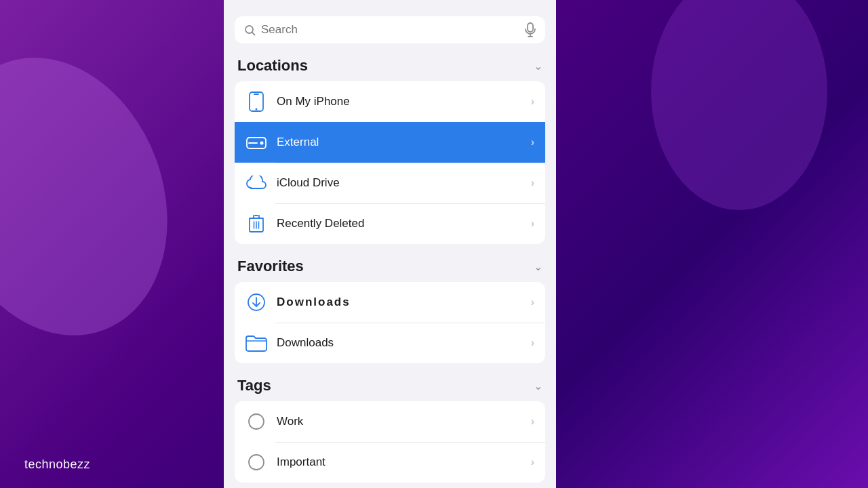 This screenshot has height=488, width=868. I want to click on folder-icon, so click(256, 343).